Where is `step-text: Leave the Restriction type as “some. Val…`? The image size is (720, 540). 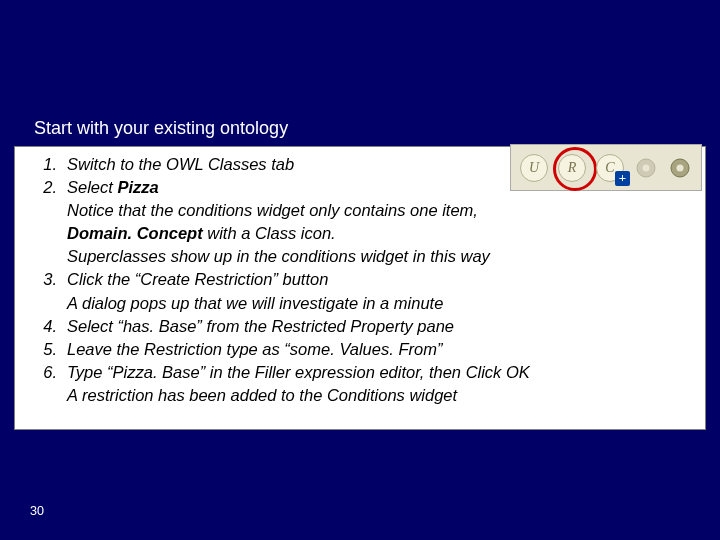 step-text: Leave the Restriction type as “some. Val… is located at coordinates (380, 350).